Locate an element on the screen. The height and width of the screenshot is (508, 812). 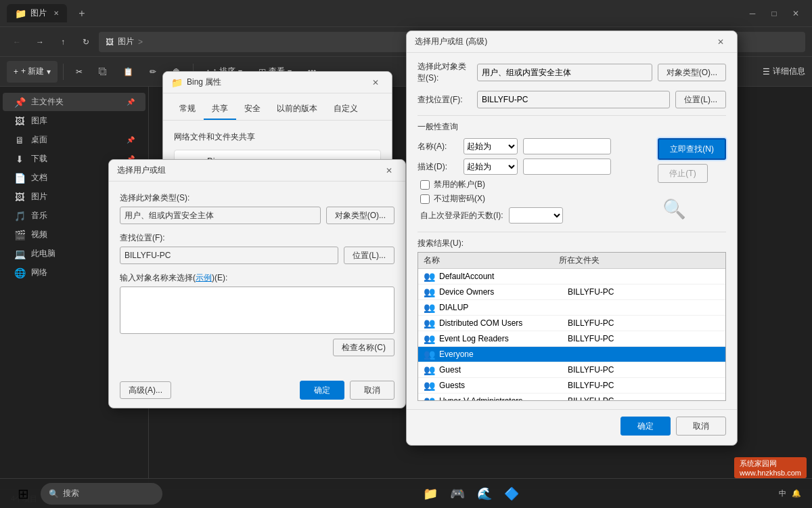
su-type-btn: 对象类型(O)... is located at coordinates (360, 215).